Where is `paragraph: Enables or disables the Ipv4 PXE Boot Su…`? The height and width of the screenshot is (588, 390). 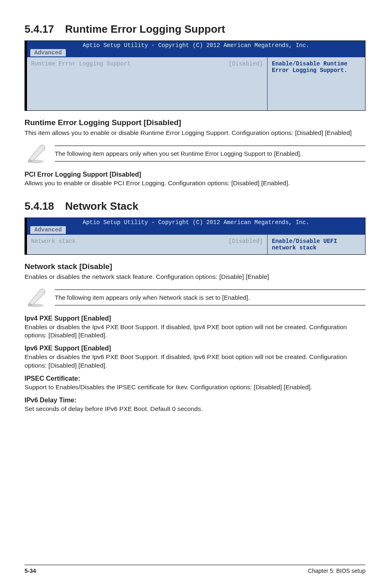 paragraph: Enables or disables the Ipv4 PXE Boot Su… is located at coordinates (195, 332).